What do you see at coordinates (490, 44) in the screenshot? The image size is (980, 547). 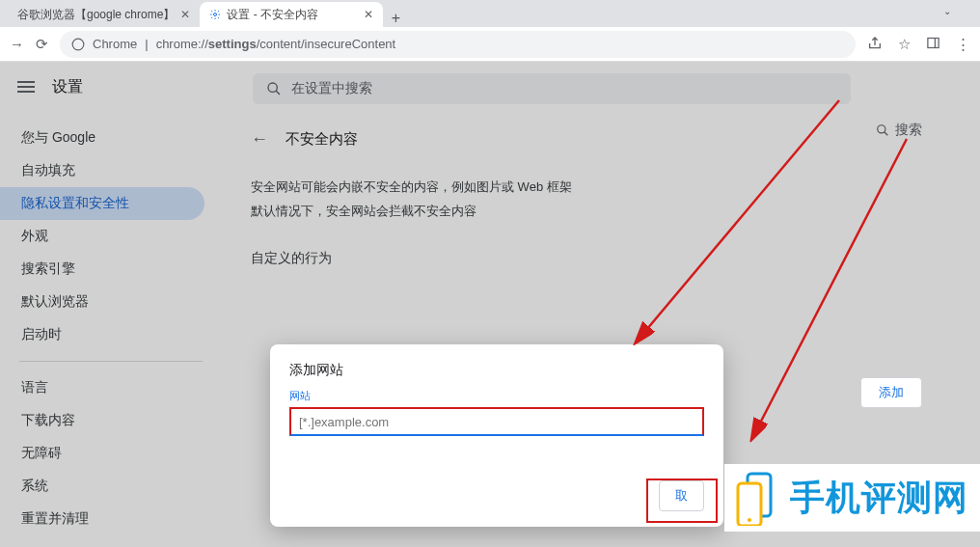 I see `browser-toolbar: → ⟳ Chrome | chrome://settings/content/i…` at bounding box center [490, 44].